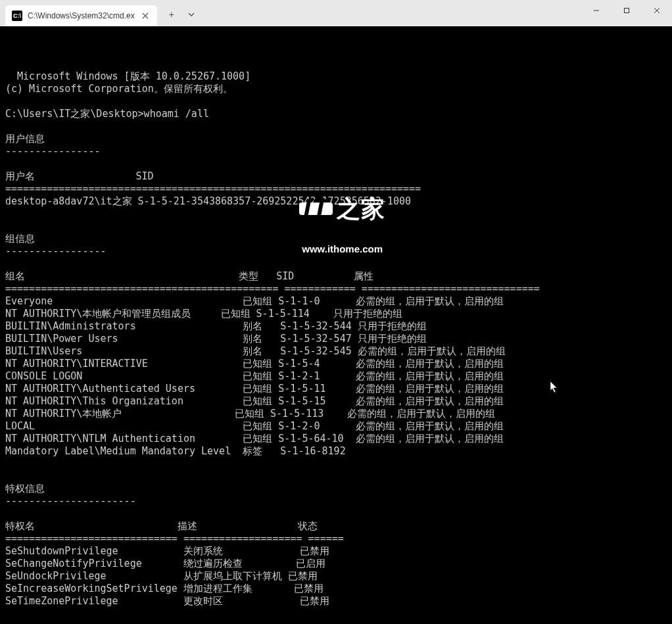 The image size is (672, 624). What do you see at coordinates (627, 11) in the screenshot?
I see `maximize-button` at bounding box center [627, 11].